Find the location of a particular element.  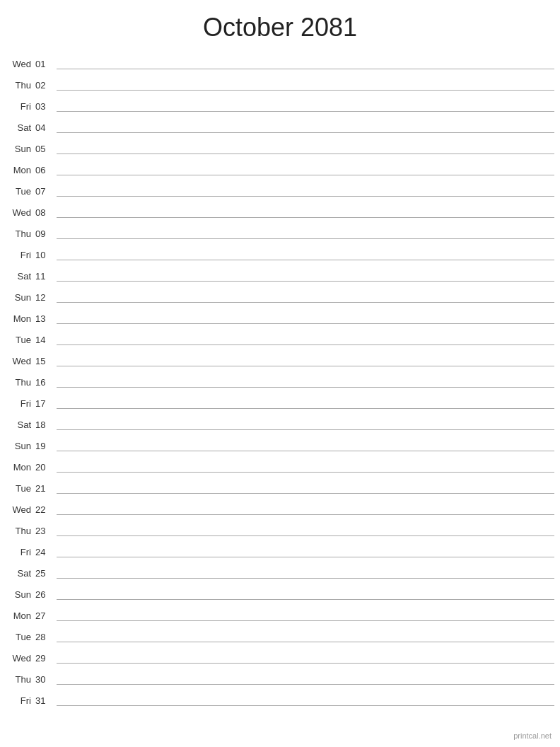

day-number: 15 is located at coordinates (45, 361).